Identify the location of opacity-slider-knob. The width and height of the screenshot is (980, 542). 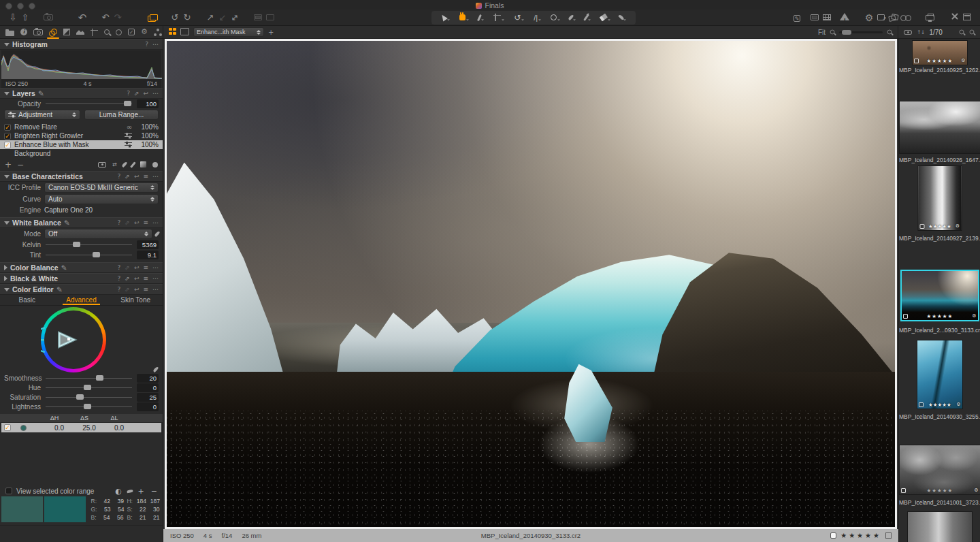
(128, 103).